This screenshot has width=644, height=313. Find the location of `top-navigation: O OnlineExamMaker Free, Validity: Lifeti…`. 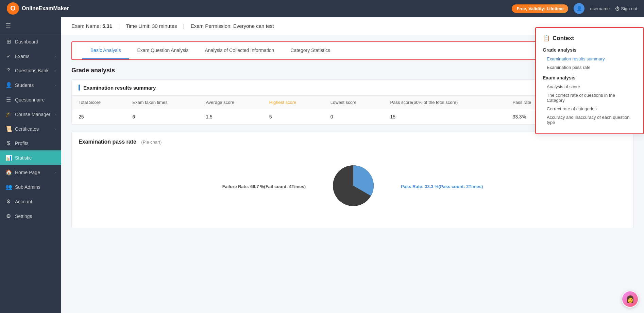

top-navigation: O OnlineExamMaker Free, Validity: Lifeti… is located at coordinates (322, 8).